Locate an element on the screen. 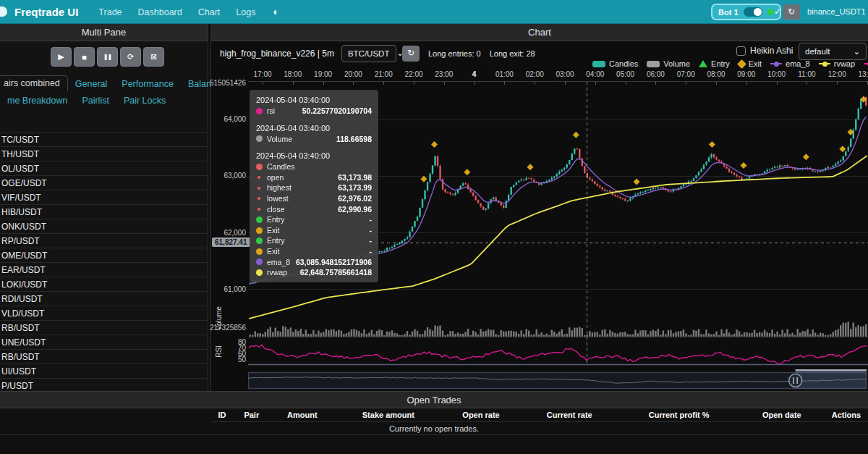 The image size is (868, 454). legend-item-entry: Entry is located at coordinates (715, 64).